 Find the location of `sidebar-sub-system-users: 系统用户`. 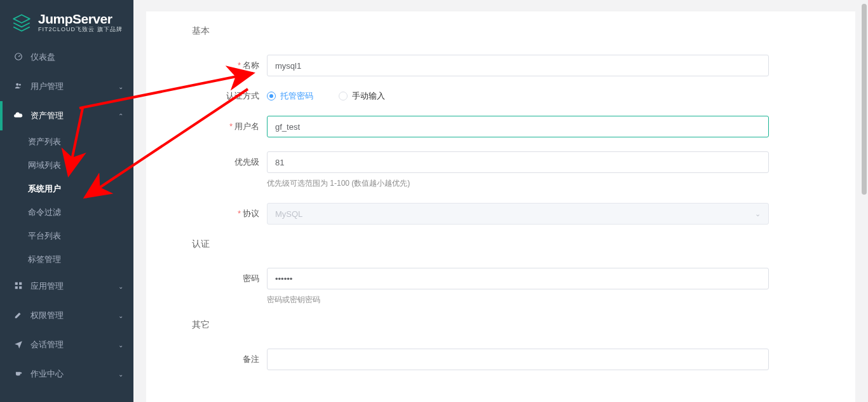

sidebar-sub-system-users: 系统用户 is located at coordinates (67, 190).